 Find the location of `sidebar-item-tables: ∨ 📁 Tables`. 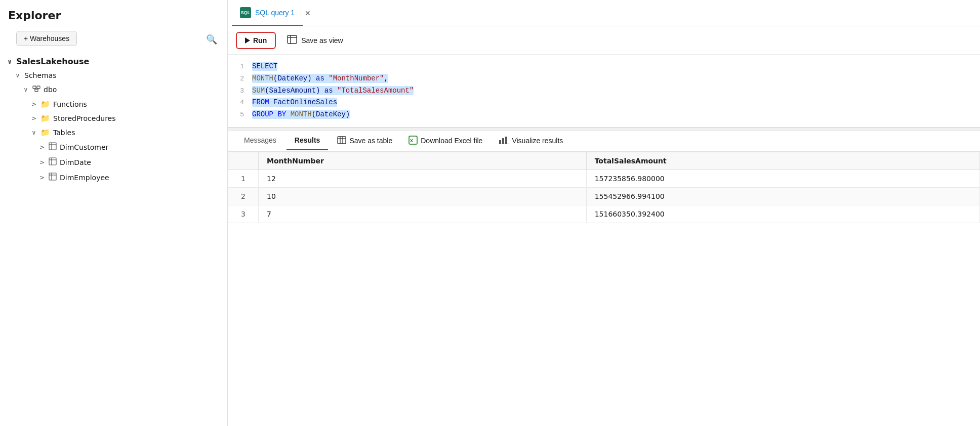

sidebar-item-tables: ∨ 📁 Tables is located at coordinates (113, 133).